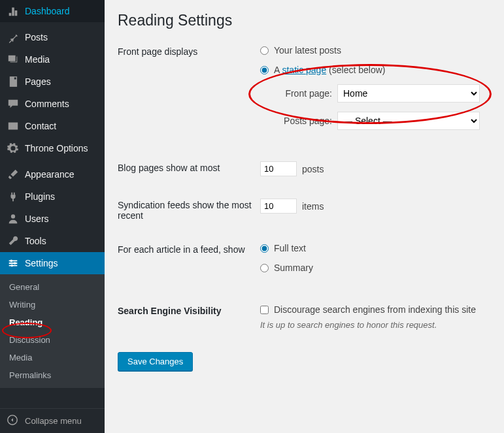  I want to click on posts-page-select-label: Posts page:, so click(304, 121).